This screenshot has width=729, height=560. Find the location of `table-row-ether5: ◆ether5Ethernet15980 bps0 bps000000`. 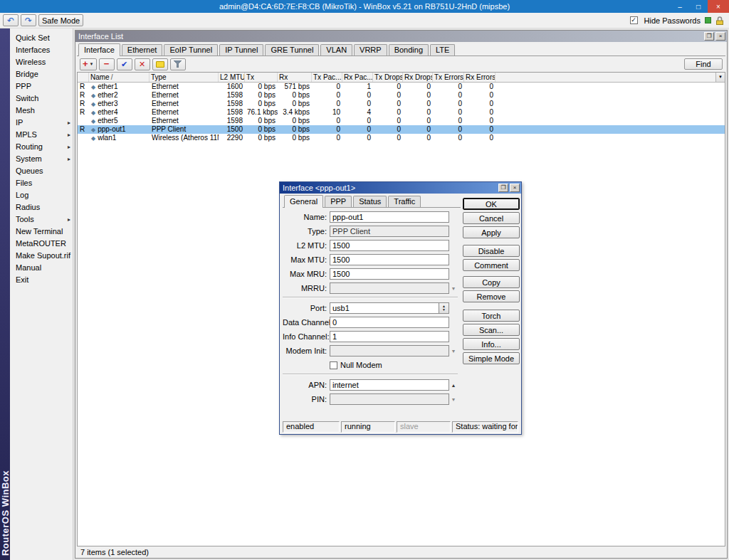

table-row-ether5: ◆ether5Ethernet15980 bps0 bps000000 is located at coordinates (402, 121).